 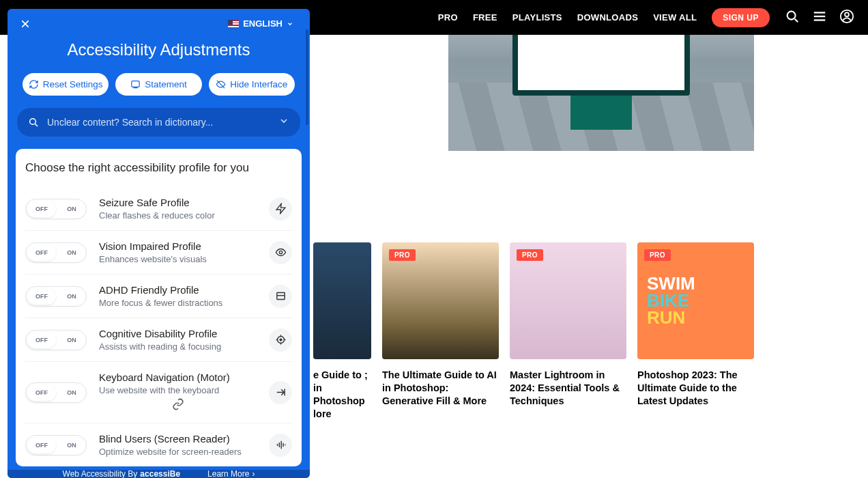 I want to click on link-icon, so click(x=177, y=404).